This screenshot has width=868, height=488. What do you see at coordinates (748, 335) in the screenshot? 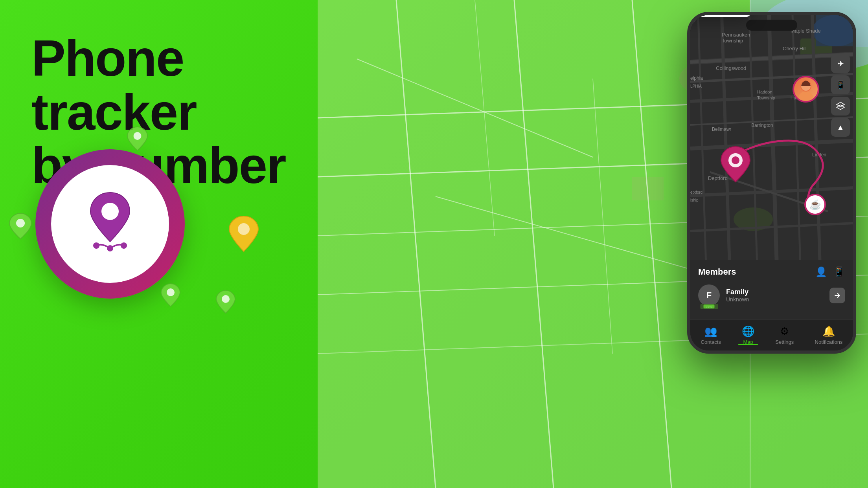
I see `nav-map: 🌐 Map` at bounding box center [748, 335].